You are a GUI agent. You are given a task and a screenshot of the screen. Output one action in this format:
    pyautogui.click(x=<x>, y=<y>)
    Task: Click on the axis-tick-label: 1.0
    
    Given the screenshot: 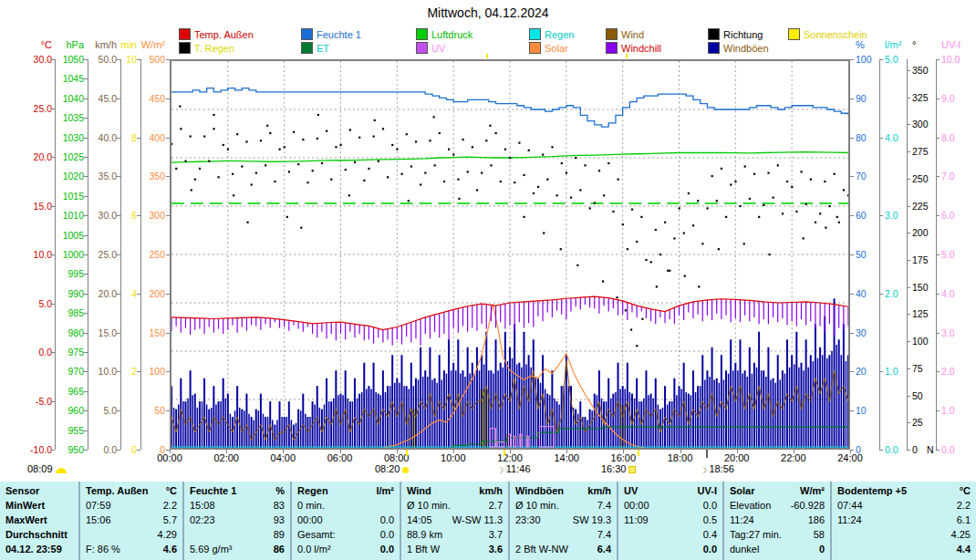 What is the action you would take?
    pyautogui.click(x=949, y=410)
    